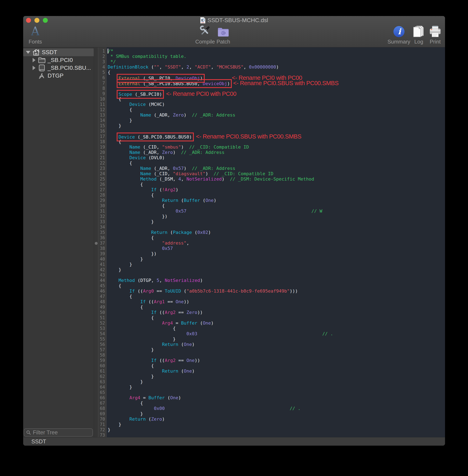 The height and width of the screenshot is (476, 468). Describe the element at coordinates (102, 275) in the screenshot. I see `line-number: 43` at that location.